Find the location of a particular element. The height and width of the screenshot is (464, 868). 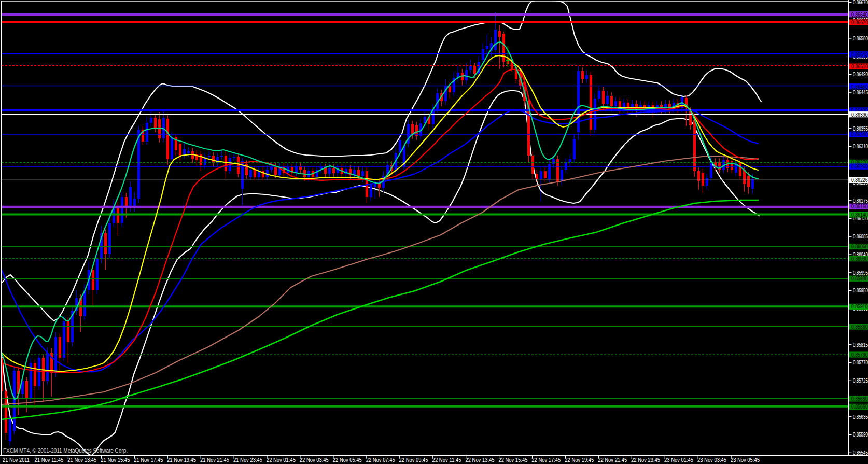

svg-text: 21 Nov 13:45 is located at coordinates (82, 460).